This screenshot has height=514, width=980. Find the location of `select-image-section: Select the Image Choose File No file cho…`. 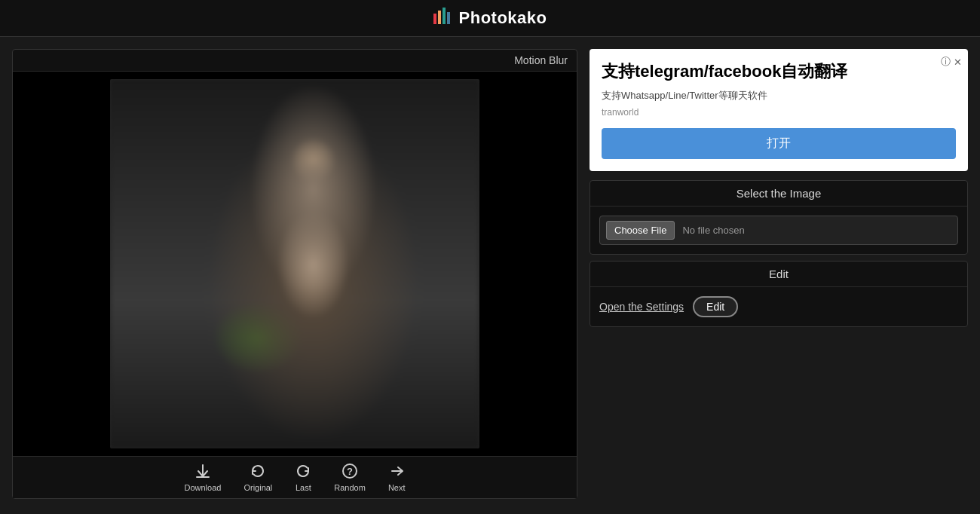

select-image-section: Select the Image Choose File No file cho… is located at coordinates (779, 217).